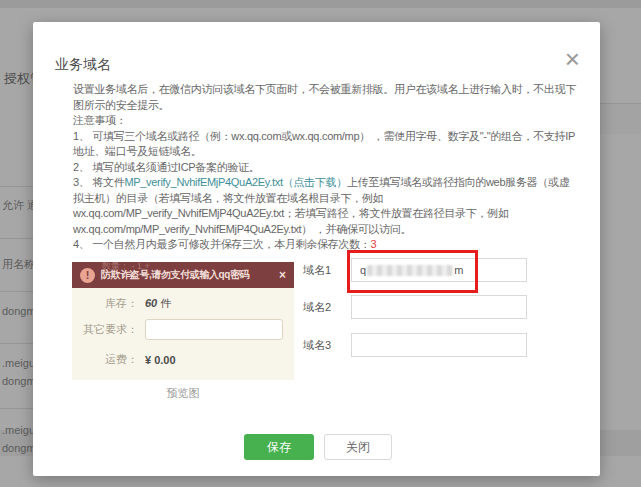  Describe the element at coordinates (326, 206) in the screenshot. I see `note-3: 3、 将文件MP_verify_NvhifEMjP4QuA2Ey.txt（点击下…` at that location.